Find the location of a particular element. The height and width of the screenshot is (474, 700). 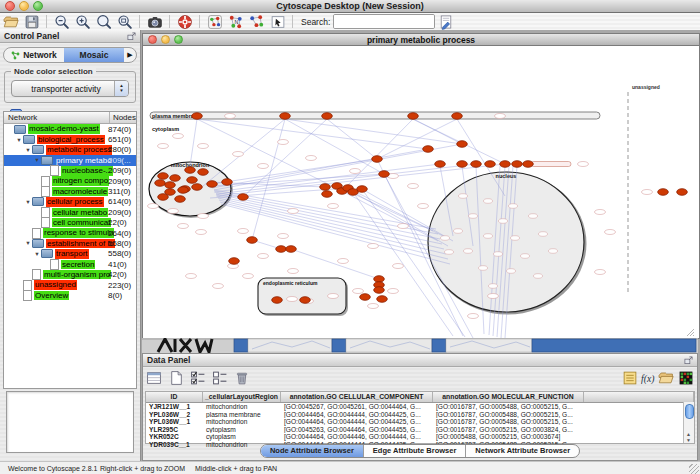

open-file-icon is located at coordinates (11, 22).